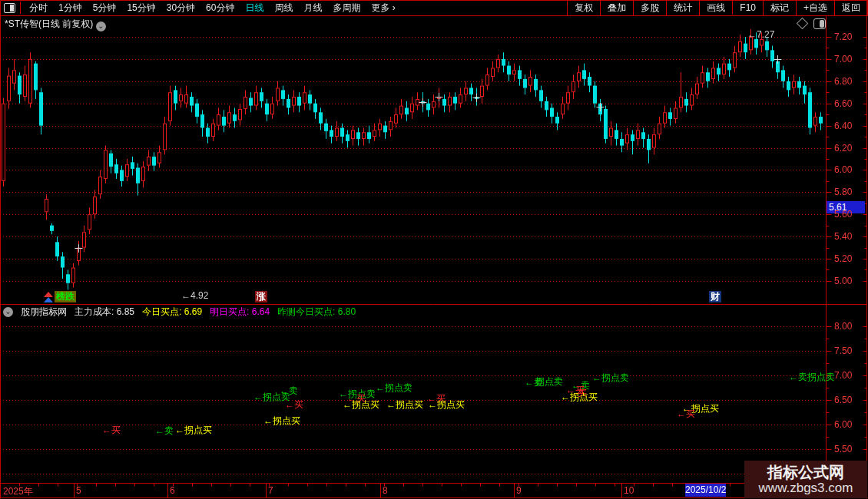 This screenshot has height=499, width=868. Describe the element at coordinates (850, 375) in the screenshot. I see `indicator-y-label-7.00: 7.00` at that location.